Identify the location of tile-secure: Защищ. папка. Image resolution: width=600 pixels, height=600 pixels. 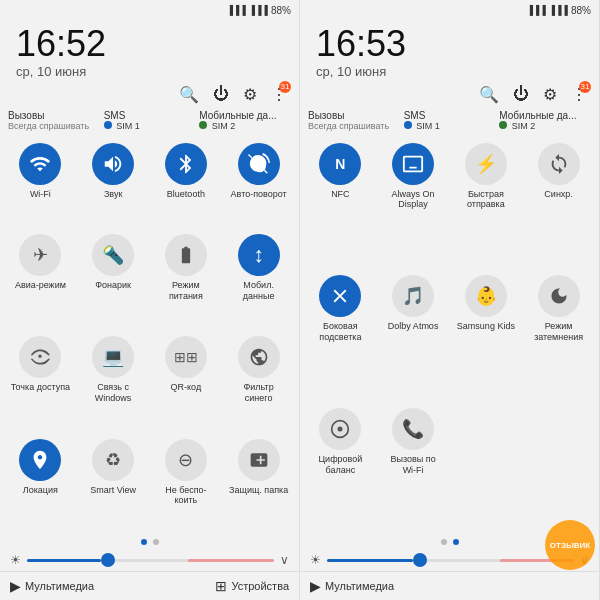
(258, 482).